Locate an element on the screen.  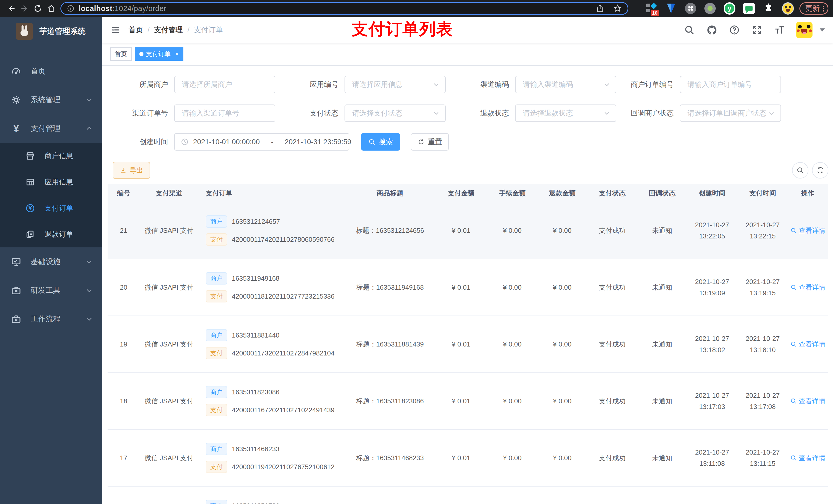
back-icon is located at coordinates (11, 8).